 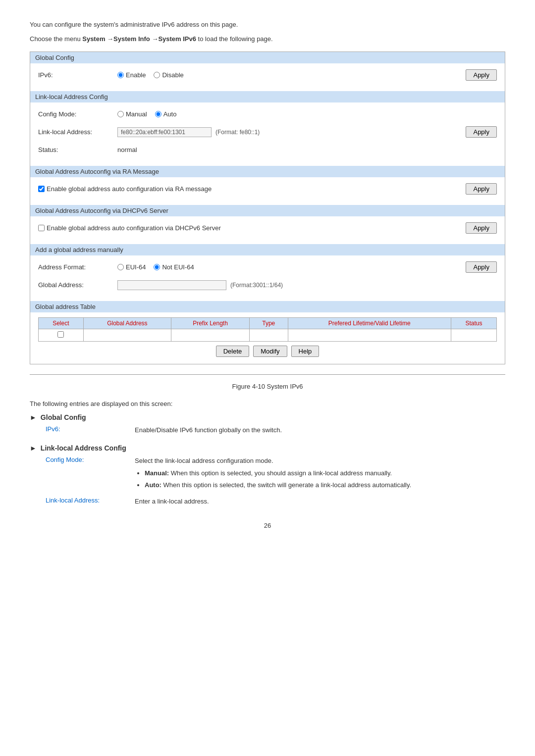 I want to click on ipv6-disable-label: Disable, so click(x=172, y=75).